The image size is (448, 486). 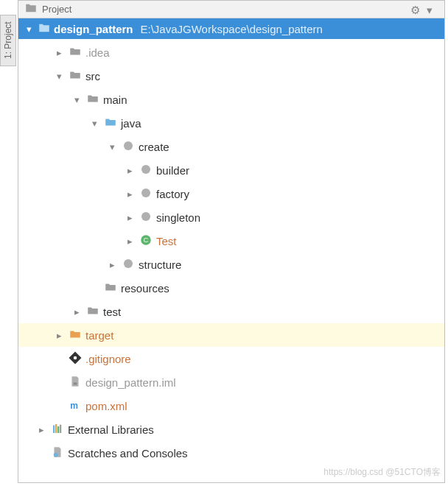 What do you see at coordinates (93, 77) in the screenshot?
I see `tree-item-label: src` at bounding box center [93, 77].